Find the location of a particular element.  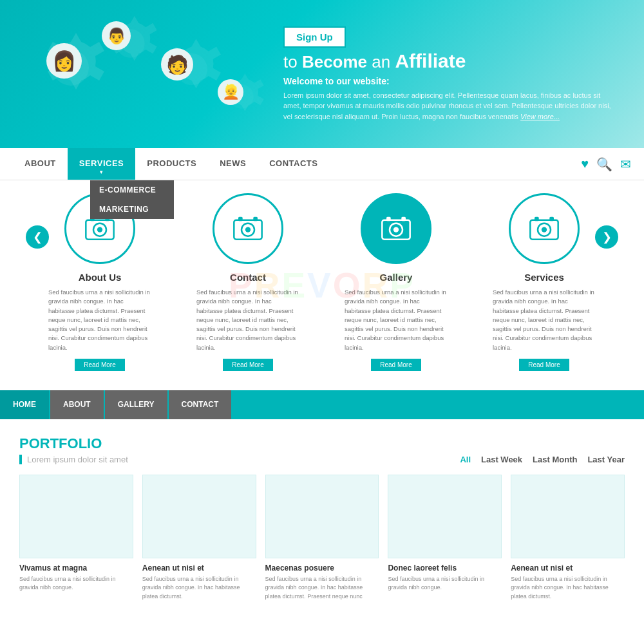

service-title-contact: Contact is located at coordinates (248, 277).